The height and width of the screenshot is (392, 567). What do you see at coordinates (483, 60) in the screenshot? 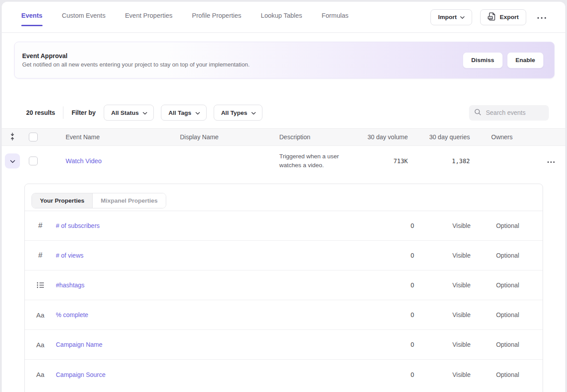
I see `dismiss-button: Dismiss` at bounding box center [483, 60].